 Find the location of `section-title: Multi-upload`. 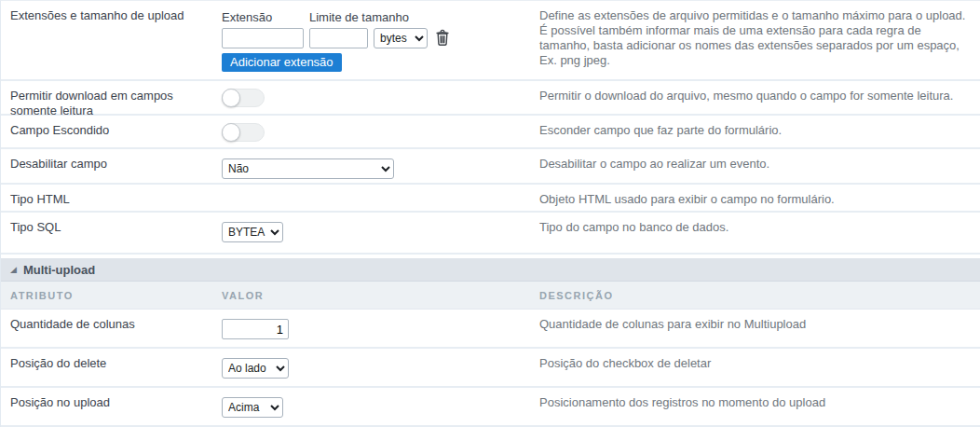

section-title: Multi-upload is located at coordinates (60, 270).